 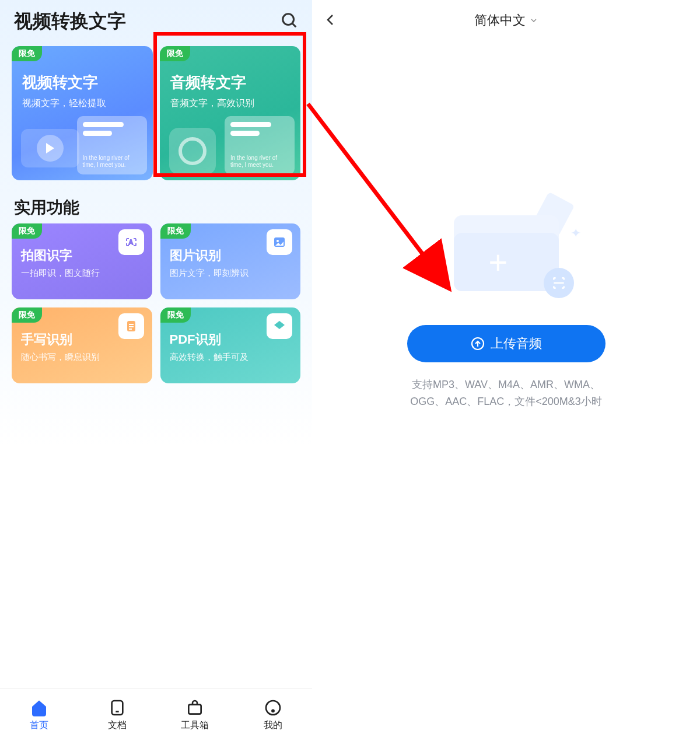 What do you see at coordinates (478, 344) in the screenshot?
I see `upload-icon` at bounding box center [478, 344].